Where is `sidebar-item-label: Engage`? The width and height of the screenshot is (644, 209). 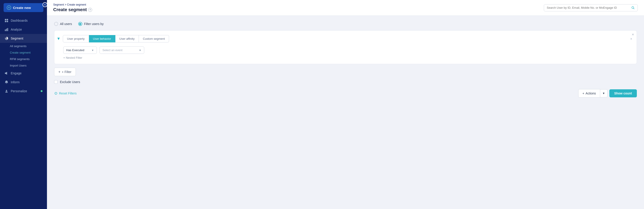
sidebar-item-label: Engage is located at coordinates (16, 73).